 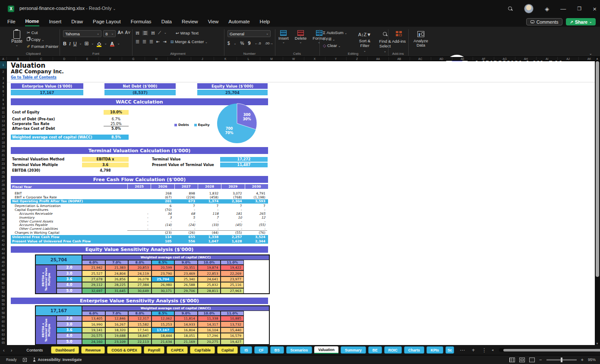 What do you see at coordinates (213, 22) in the screenshot?
I see `menu-tab-view: View` at bounding box center [213, 22].